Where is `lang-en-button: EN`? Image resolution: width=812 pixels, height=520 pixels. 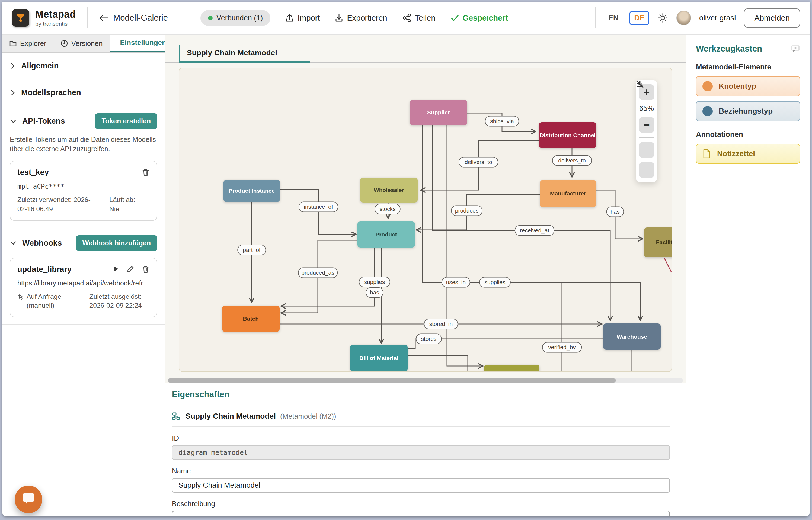
lang-en-button: EN is located at coordinates (613, 18).